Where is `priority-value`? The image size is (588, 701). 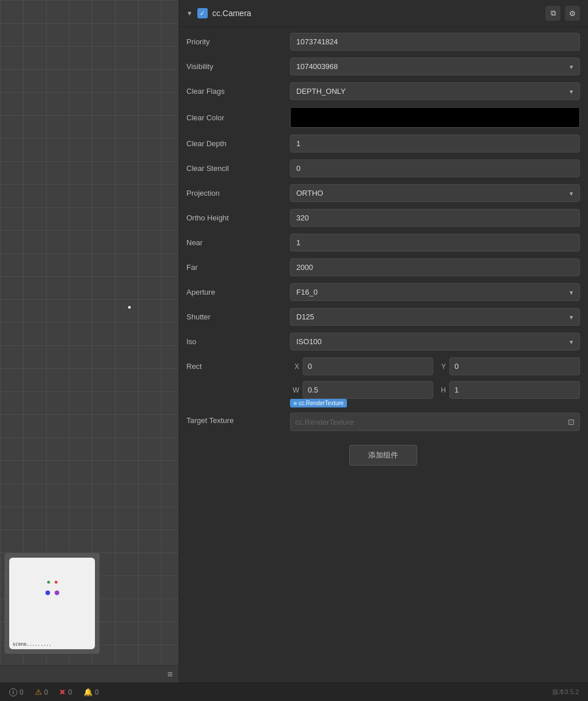
priority-value is located at coordinates (435, 41).